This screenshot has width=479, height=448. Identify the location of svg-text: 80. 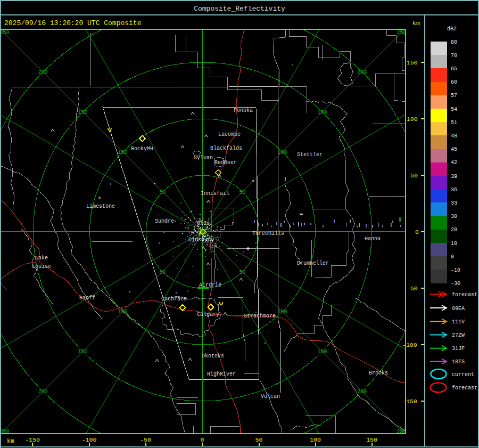
(454, 43).